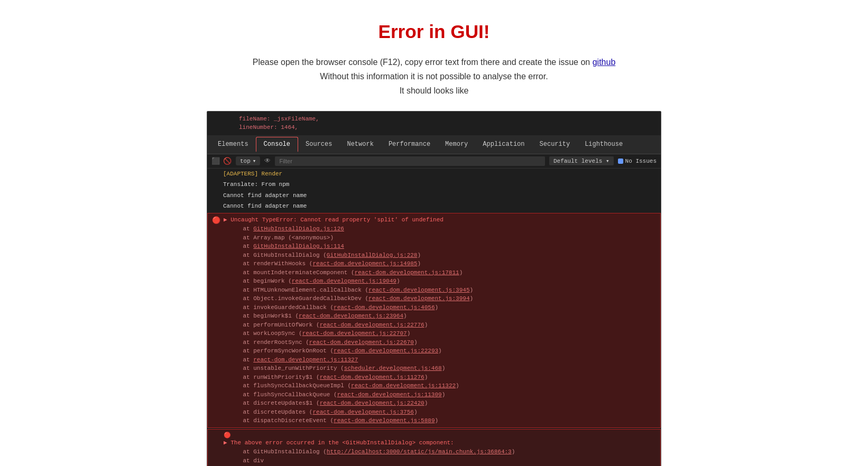 The image size is (868, 466). What do you see at coordinates (440, 421) in the screenshot?
I see `stack-line-23: at dispatchDiscreteEvent (react-dom.deve…` at bounding box center [440, 421].